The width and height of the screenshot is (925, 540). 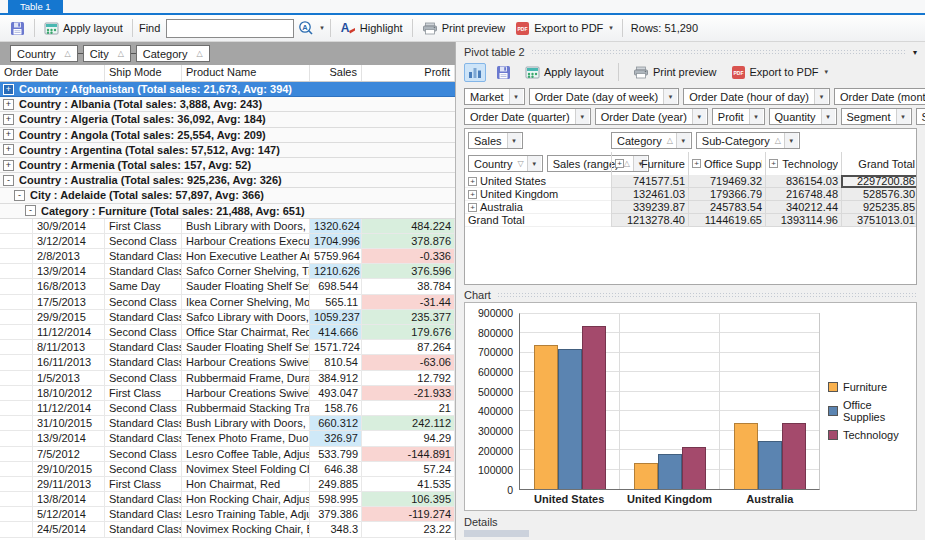 What do you see at coordinates (336, 317) in the screenshot?
I see `cell-sales: 1059.237` at bounding box center [336, 317].